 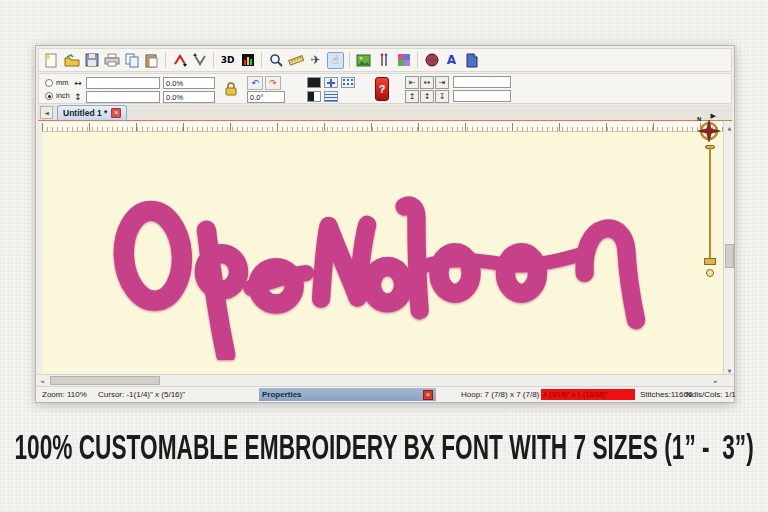 I want to click on unit-mm-option: mm, so click(x=58, y=82).